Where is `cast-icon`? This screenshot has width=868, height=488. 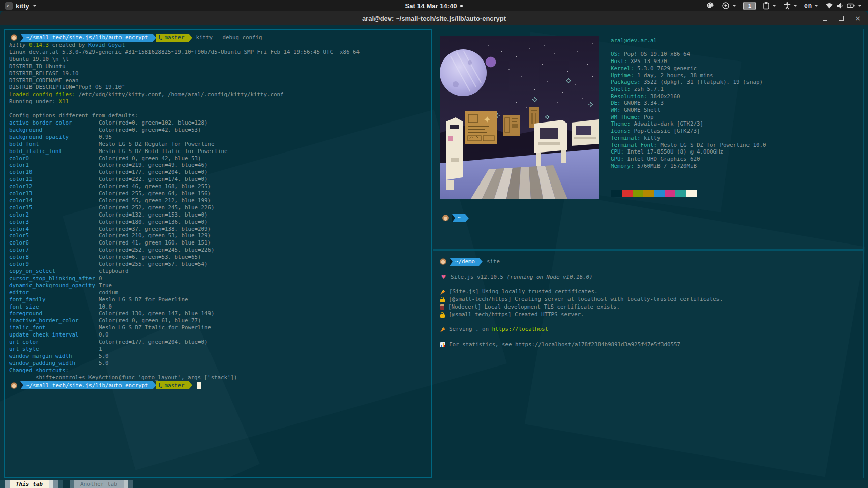 cast-icon is located at coordinates (726, 6).